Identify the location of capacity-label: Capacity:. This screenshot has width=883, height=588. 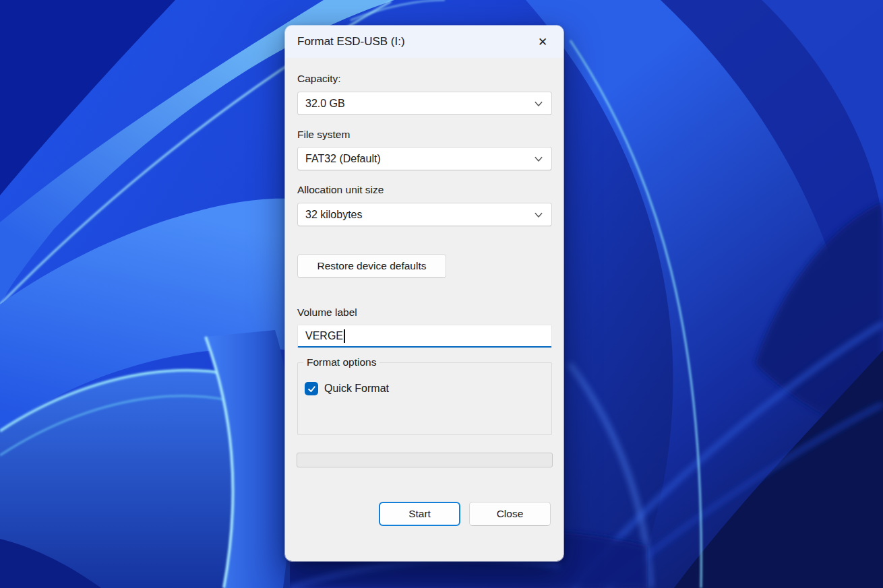
(319, 79).